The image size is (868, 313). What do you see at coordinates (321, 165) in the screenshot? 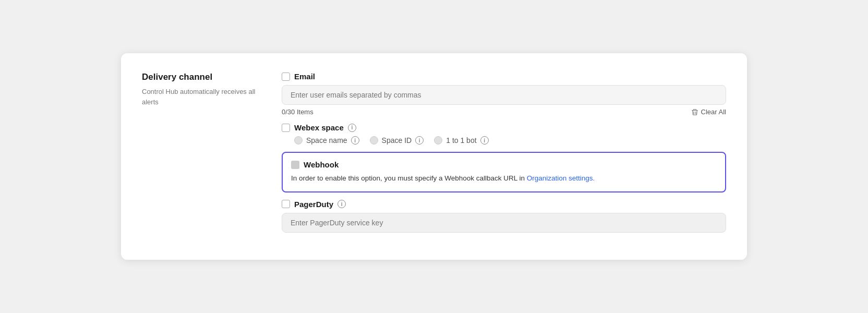
I see `webhook-label: Webhook` at bounding box center [321, 165].